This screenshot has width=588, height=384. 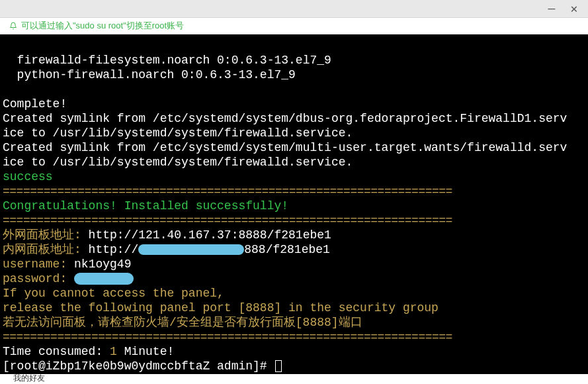 I want to click on minimize-icon: —, so click(x=552, y=9).